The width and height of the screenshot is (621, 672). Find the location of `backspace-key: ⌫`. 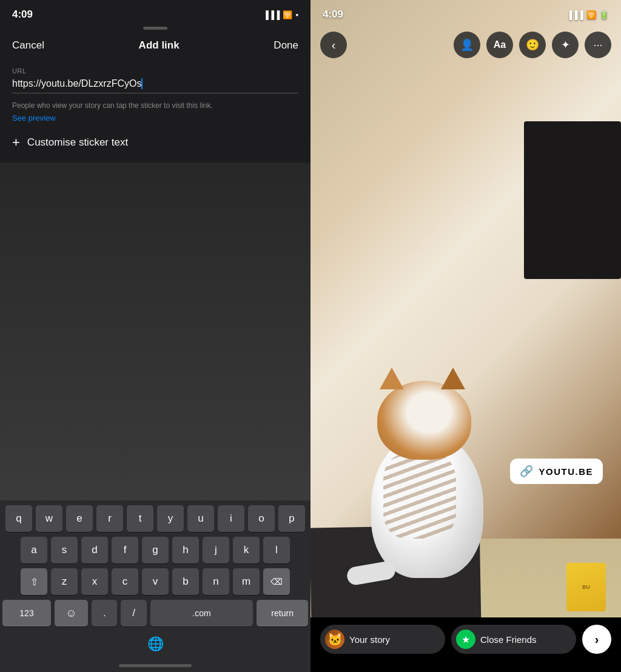

backspace-key: ⌫ is located at coordinates (277, 582).